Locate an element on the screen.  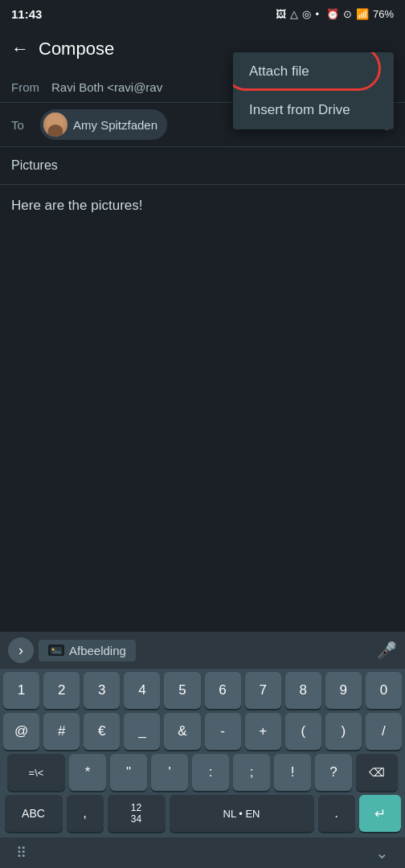
key-quote: " is located at coordinates (129, 772).